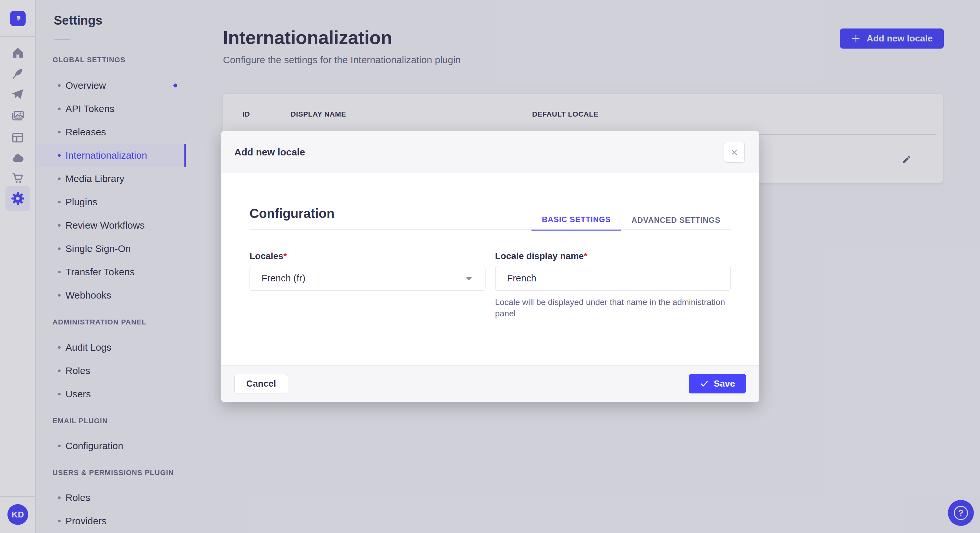 The image size is (980, 533). I want to click on locales-select-value: French (fr), so click(283, 278).